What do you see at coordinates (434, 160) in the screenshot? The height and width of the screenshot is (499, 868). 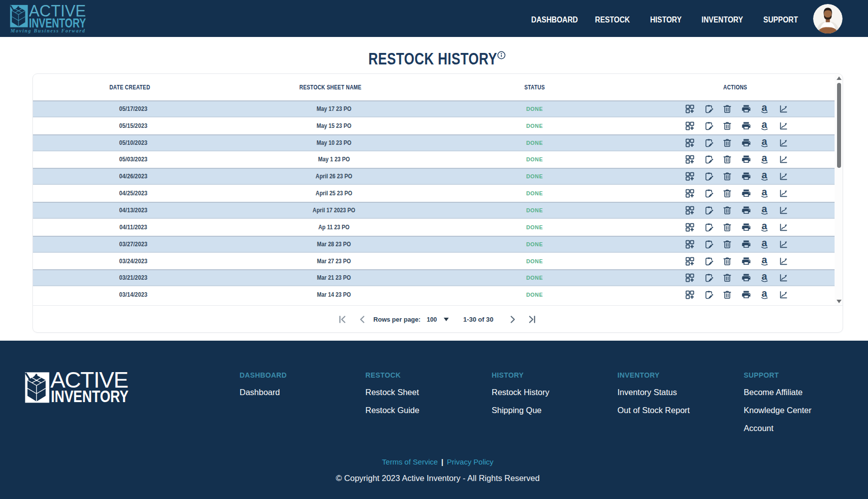 I see `table-row: 05/03/2023 May 1 23 PO DONE` at bounding box center [434, 160].